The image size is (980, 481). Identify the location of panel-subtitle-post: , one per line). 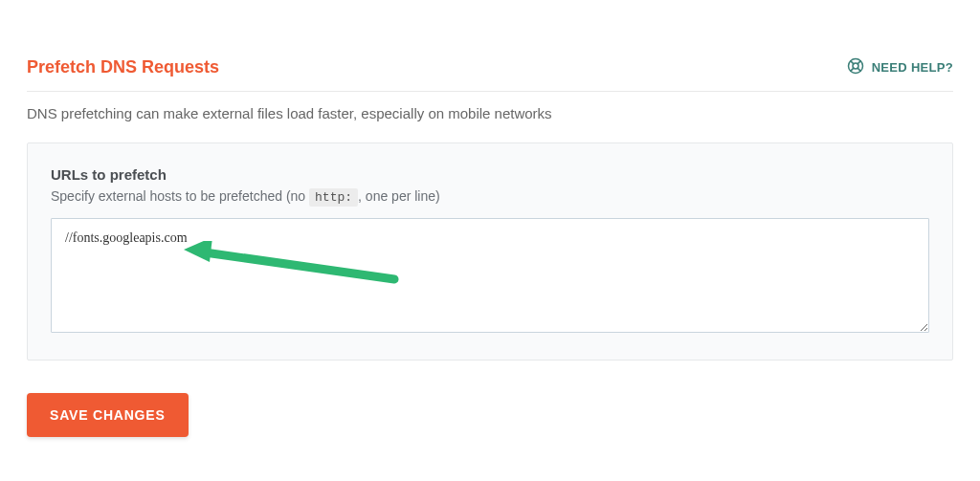
(399, 196).